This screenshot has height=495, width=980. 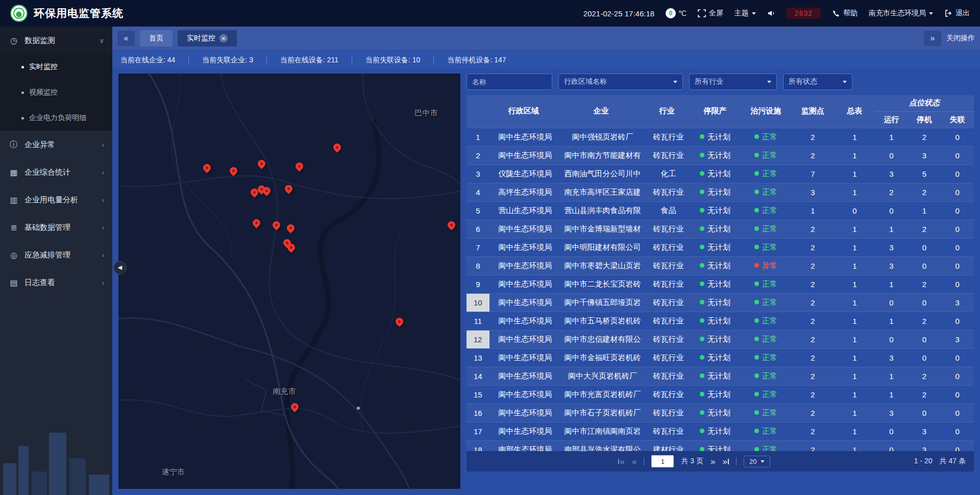 I want to click on page-size-select: 20, so click(x=757, y=462).